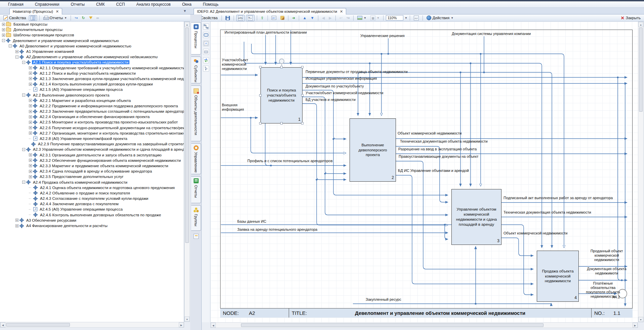  Describe the element at coordinates (206, 52) in the screenshot. I see `frame-tool-button` at that location.